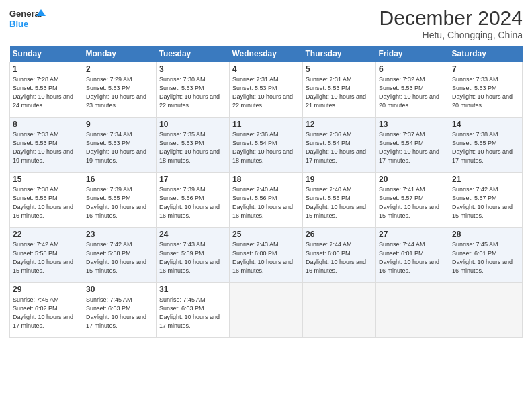 This screenshot has height=411, width=532. What do you see at coordinates (266, 54) in the screenshot?
I see `col-wednesday: Wednesday` at bounding box center [266, 54].